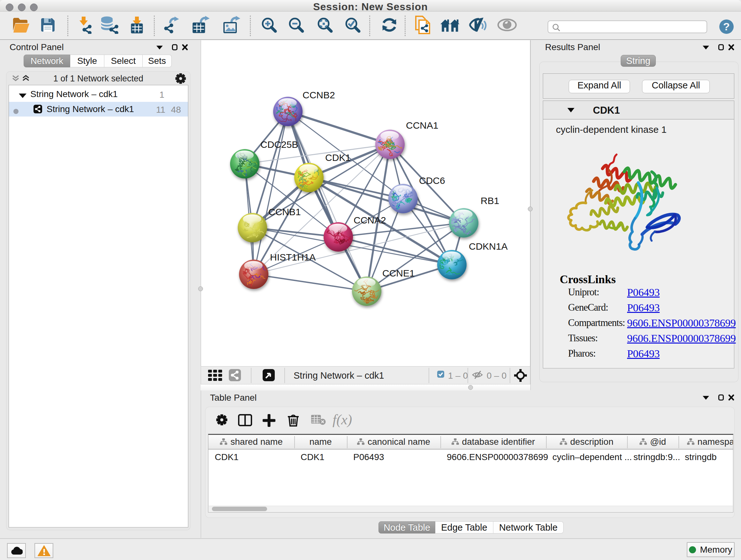 This screenshot has width=741, height=560. I want to click on control-tab-select: Select, so click(124, 61).